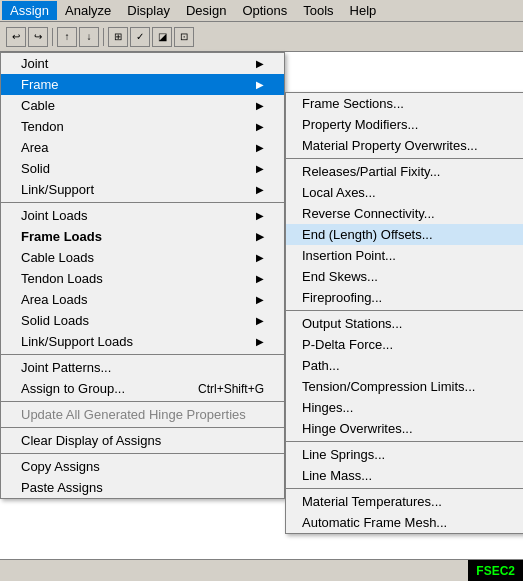  Describe the element at coordinates (142, 168) in the screenshot. I see `assign-menu-solid: Solid ▶` at that location.